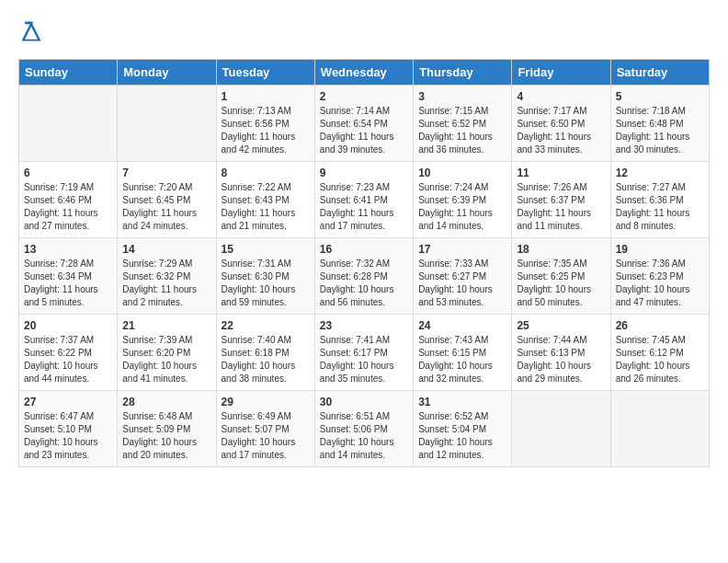 The width and height of the screenshot is (728, 563). I want to click on calendar-cell: 5Sunrise: 7:18 AM Sunset: 6:48 PM Daylig…, so click(660, 123).